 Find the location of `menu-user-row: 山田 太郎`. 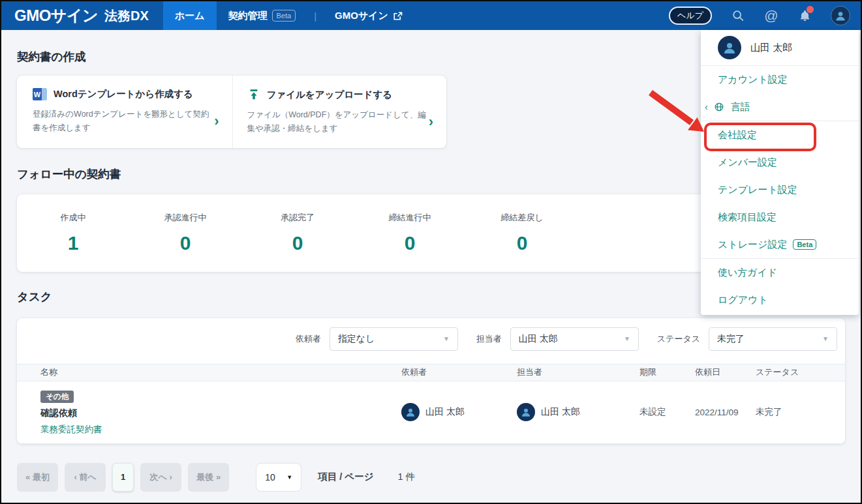

menu-user-row: 山田 太郎 is located at coordinates (780, 48).